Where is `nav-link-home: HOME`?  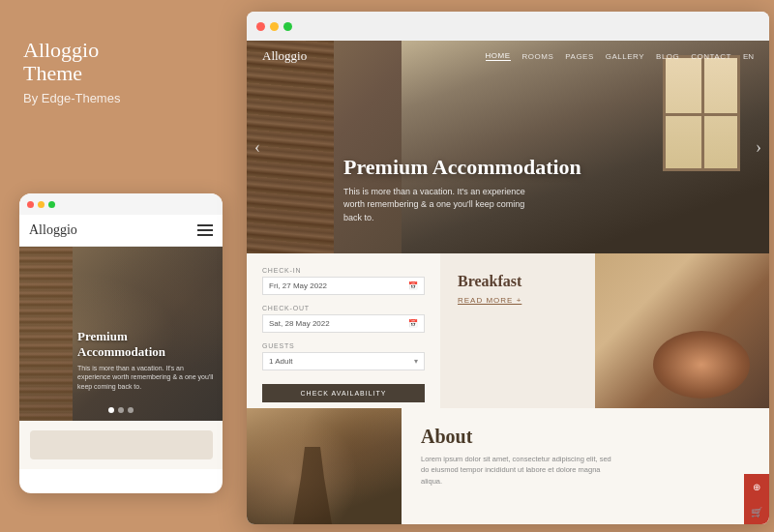 nav-link-home: HOME is located at coordinates (498, 56).